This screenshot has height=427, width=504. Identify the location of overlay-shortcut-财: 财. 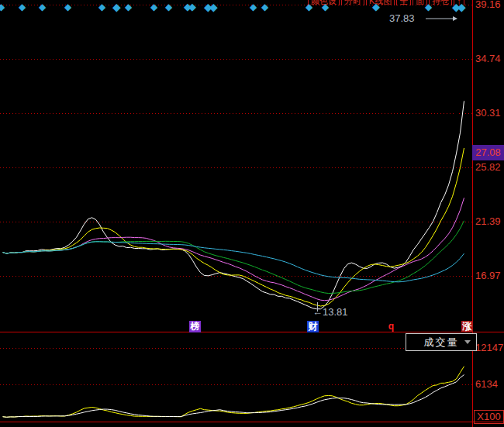
(313, 327).